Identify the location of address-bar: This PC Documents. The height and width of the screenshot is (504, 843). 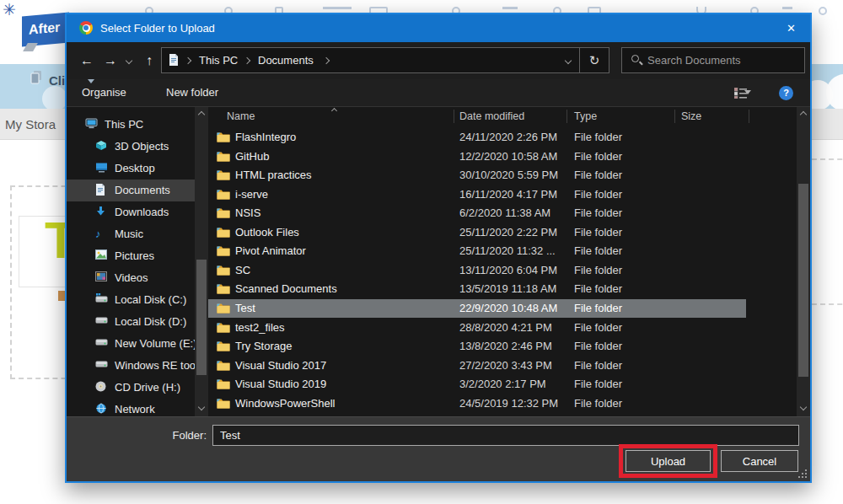
(371, 61).